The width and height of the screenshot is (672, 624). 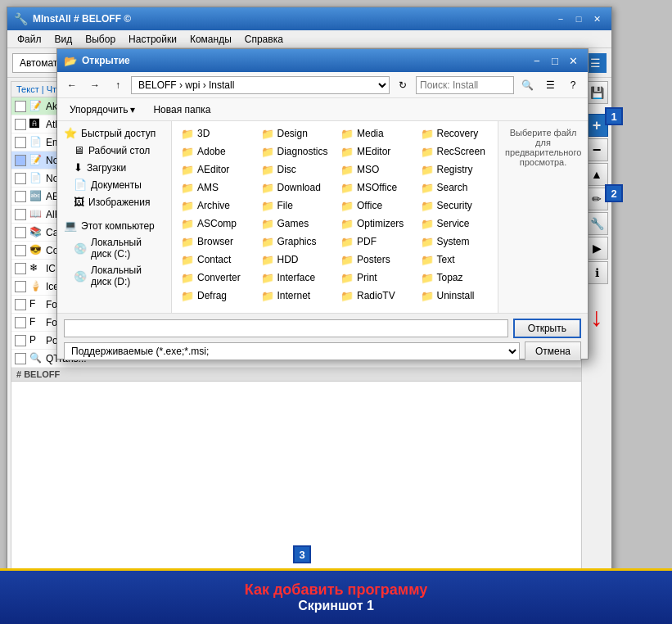 What do you see at coordinates (215, 151) in the screenshot?
I see `folder-adobe: 📁Adobe` at bounding box center [215, 151].